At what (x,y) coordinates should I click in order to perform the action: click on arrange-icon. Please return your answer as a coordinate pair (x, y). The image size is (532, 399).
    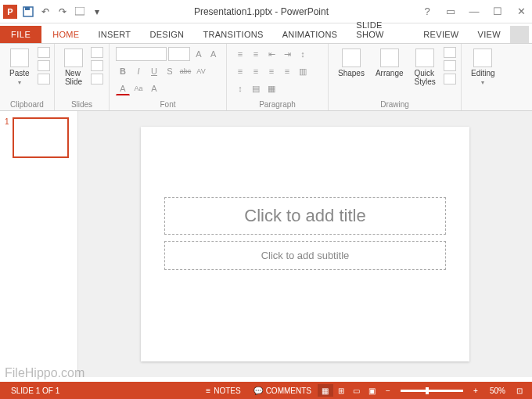
    Looking at the image, I should click on (390, 58).